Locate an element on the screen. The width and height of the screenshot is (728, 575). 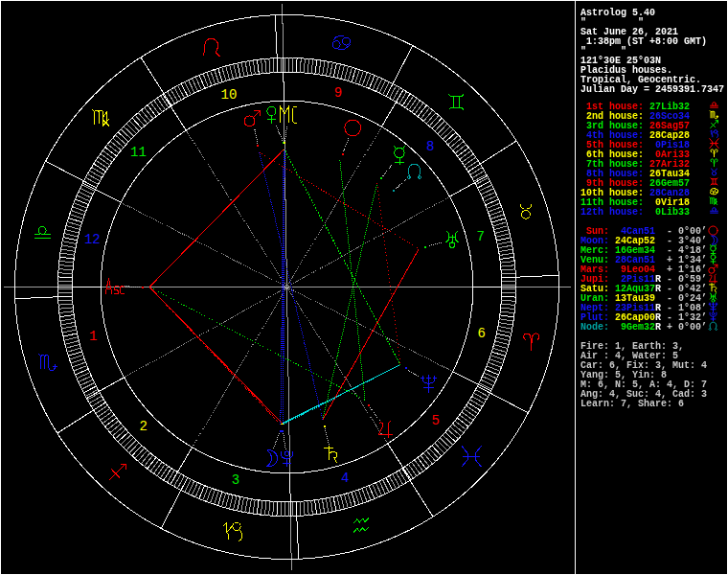
svg-text: 5 is located at coordinates (435, 421).